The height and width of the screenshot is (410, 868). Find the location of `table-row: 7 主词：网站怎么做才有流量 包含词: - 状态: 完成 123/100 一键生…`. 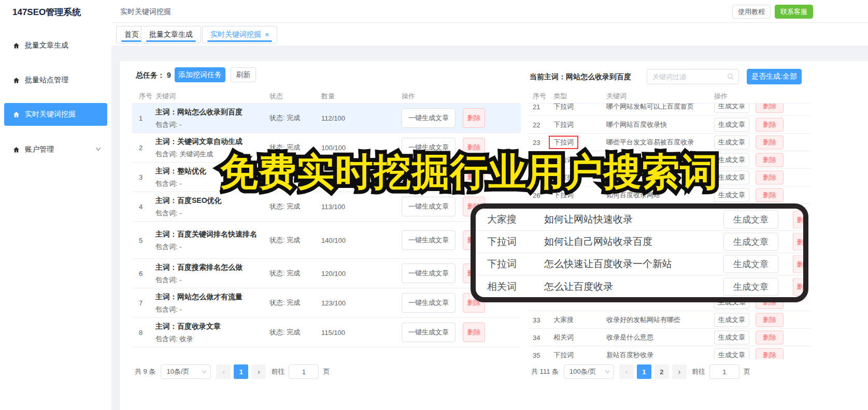

table-row: 7 主词：网站怎么做才有流量 包含词: - 状态: 完成 123/100 一键生… is located at coordinates (326, 303).